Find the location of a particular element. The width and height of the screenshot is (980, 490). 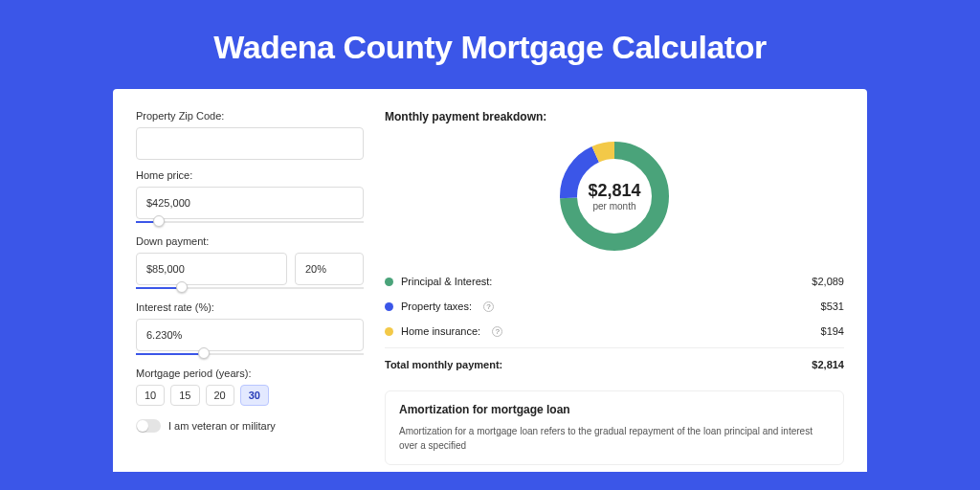

zip-label: Property Zip Code: is located at coordinates (250, 116).